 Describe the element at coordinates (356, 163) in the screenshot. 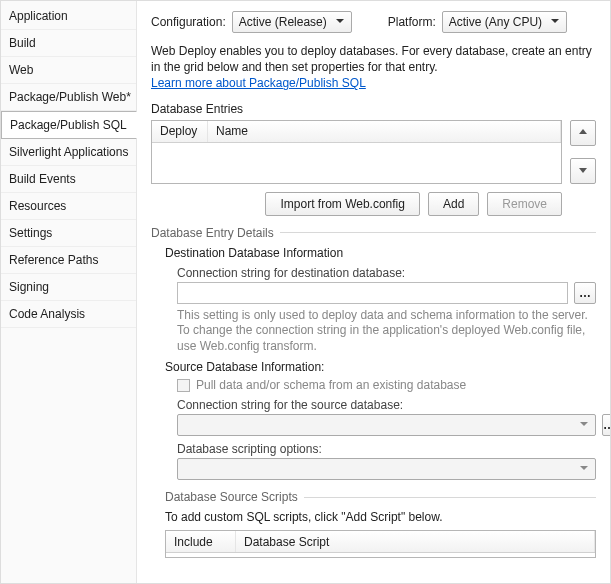

I see `grid-body` at that location.